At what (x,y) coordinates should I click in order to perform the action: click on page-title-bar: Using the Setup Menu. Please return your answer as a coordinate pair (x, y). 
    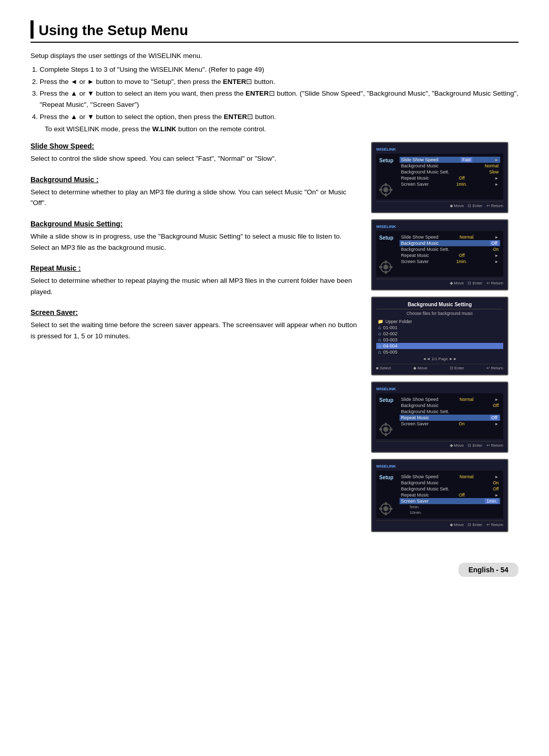
    Looking at the image, I should click on (274, 32).